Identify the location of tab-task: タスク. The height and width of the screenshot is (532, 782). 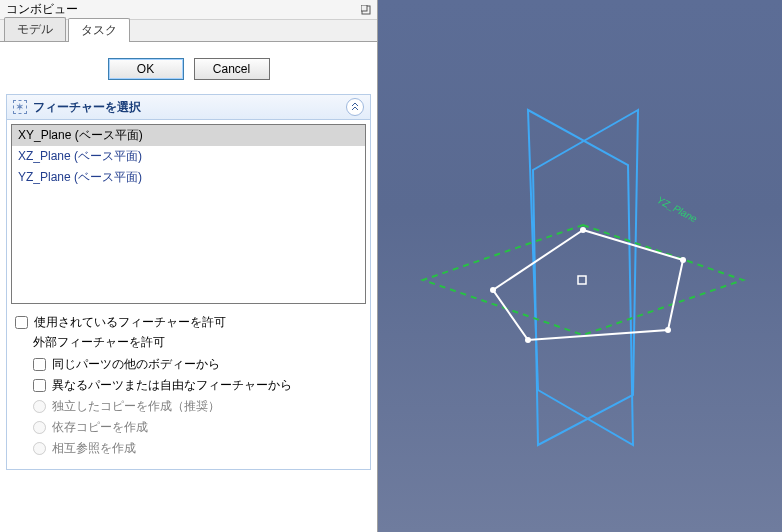
(99, 30).